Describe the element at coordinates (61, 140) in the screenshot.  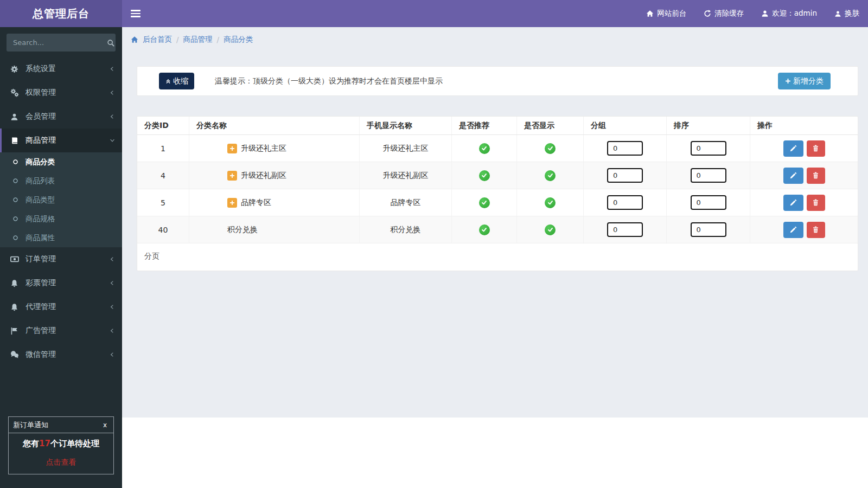
I see `sidebar-item-products: 商品管理` at that location.